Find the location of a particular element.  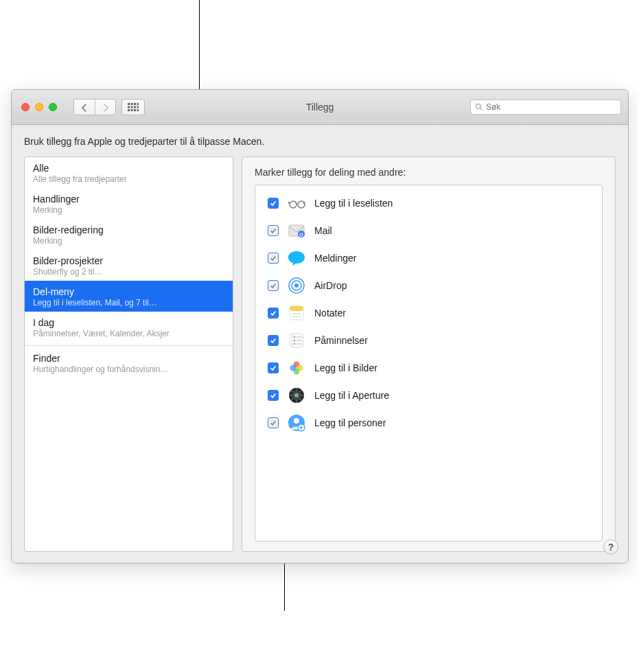

sidebar-item-title: Finder is located at coordinates (129, 358).